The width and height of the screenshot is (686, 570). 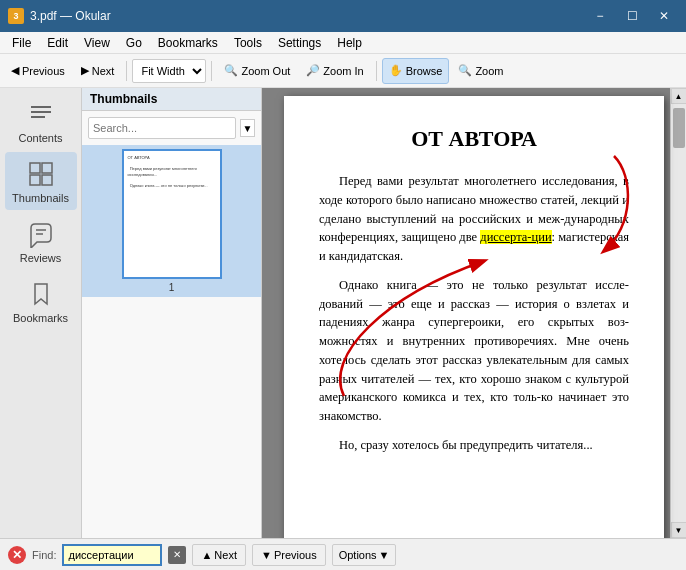 I want to click on thumbnail-image-1: ОТ АВТОРА Перед вами результат многолетн…, so click(x=172, y=214).